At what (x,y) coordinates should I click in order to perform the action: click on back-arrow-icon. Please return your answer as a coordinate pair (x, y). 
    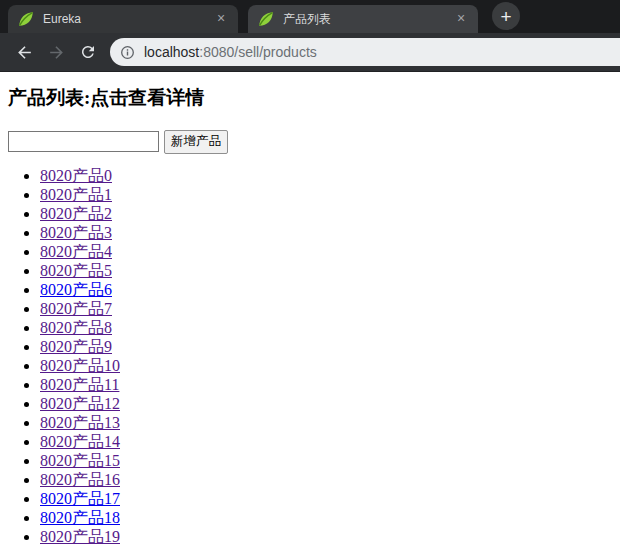
    Looking at the image, I should click on (24, 52).